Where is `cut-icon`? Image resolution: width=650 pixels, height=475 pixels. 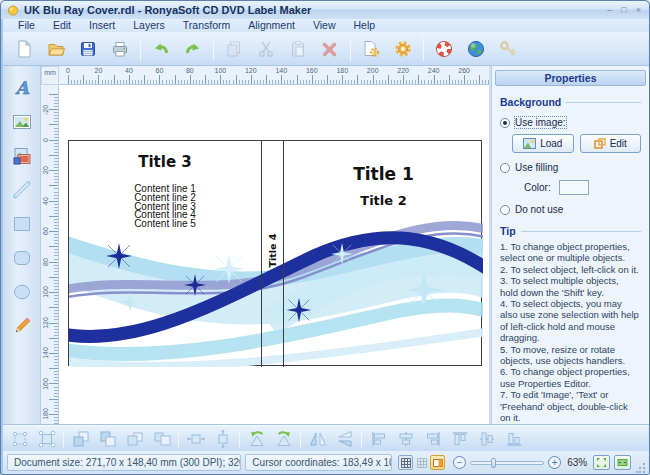 cut-icon is located at coordinates (266, 49).